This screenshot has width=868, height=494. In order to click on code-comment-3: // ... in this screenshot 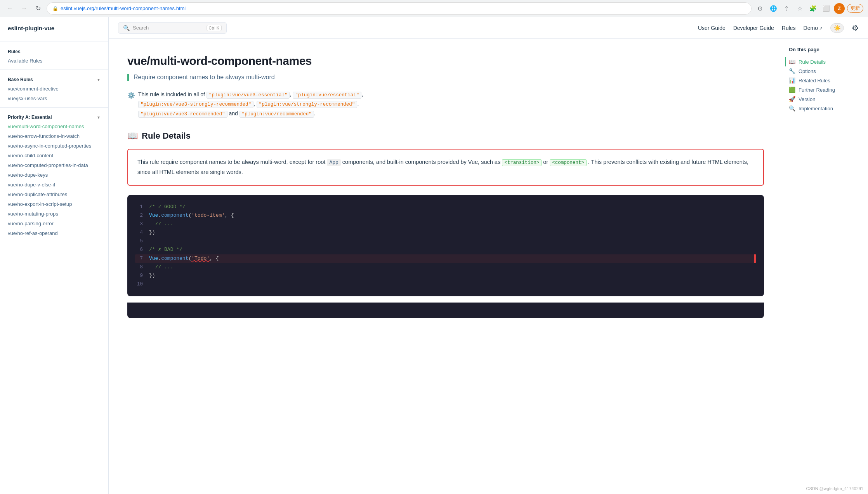, I will do `click(161, 224)`.